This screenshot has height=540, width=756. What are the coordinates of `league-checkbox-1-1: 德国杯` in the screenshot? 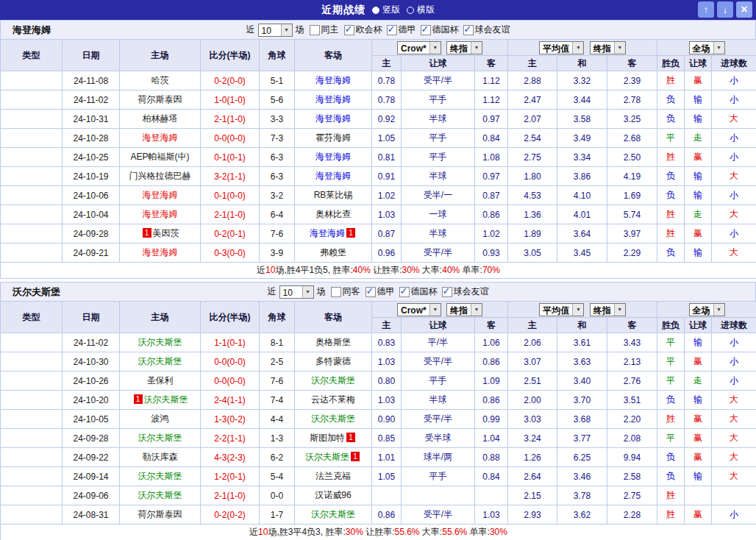 It's located at (418, 291).